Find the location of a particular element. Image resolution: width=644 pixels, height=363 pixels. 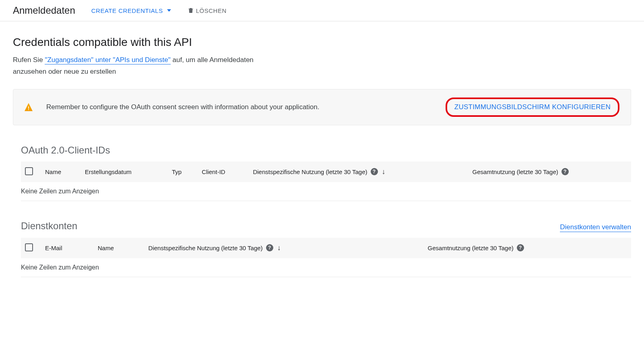

service-heading: Dienstkonten is located at coordinates (49, 226).